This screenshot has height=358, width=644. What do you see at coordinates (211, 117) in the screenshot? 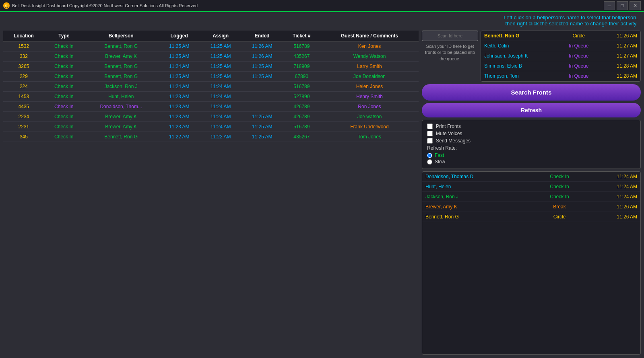
I see `table-row: 2234 Check In Brewer, Amy K 11:23 AM 11:…` at bounding box center [211, 117].